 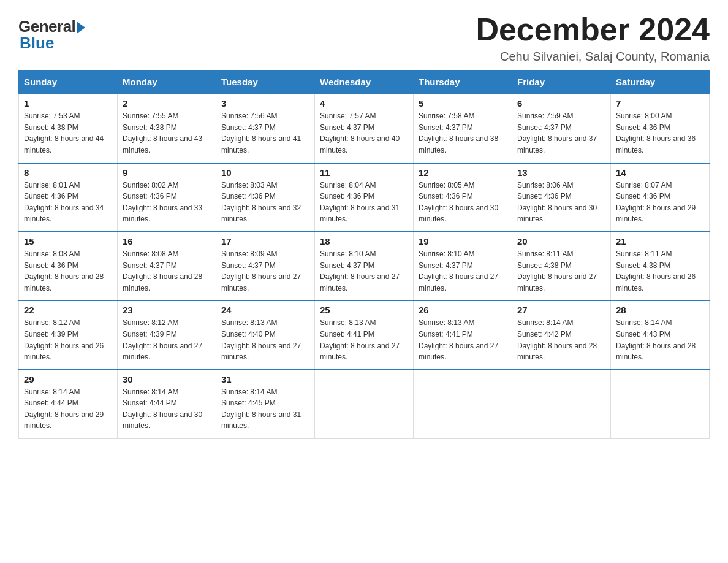 I want to click on page-header: General Blue December 2024 Cehu Silvanie…, so click(x=364, y=38).